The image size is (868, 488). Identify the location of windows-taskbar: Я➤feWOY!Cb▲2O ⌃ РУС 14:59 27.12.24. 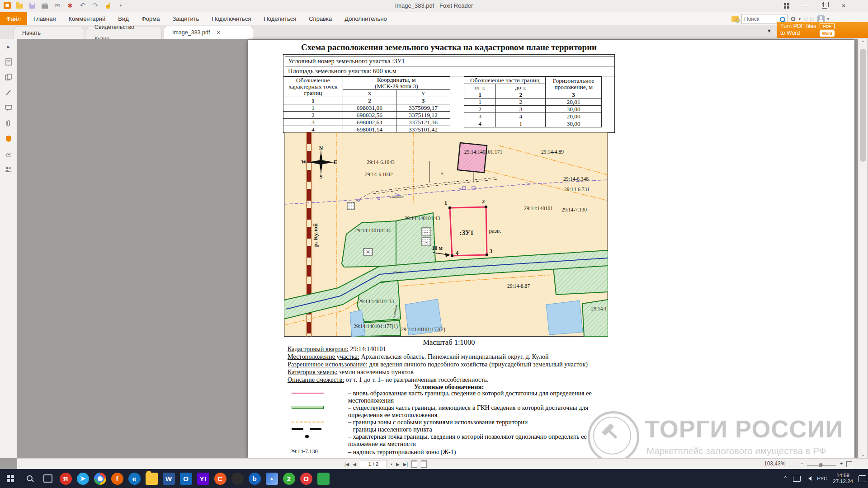
(434, 479).